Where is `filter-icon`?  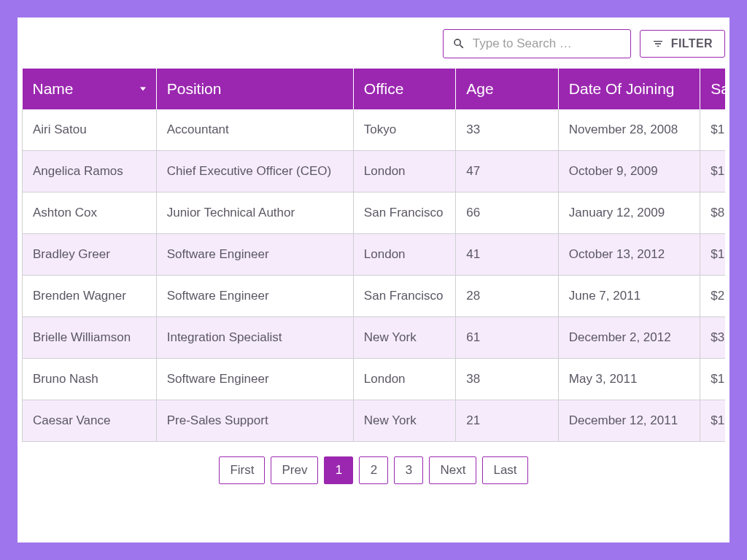
filter-icon is located at coordinates (658, 44).